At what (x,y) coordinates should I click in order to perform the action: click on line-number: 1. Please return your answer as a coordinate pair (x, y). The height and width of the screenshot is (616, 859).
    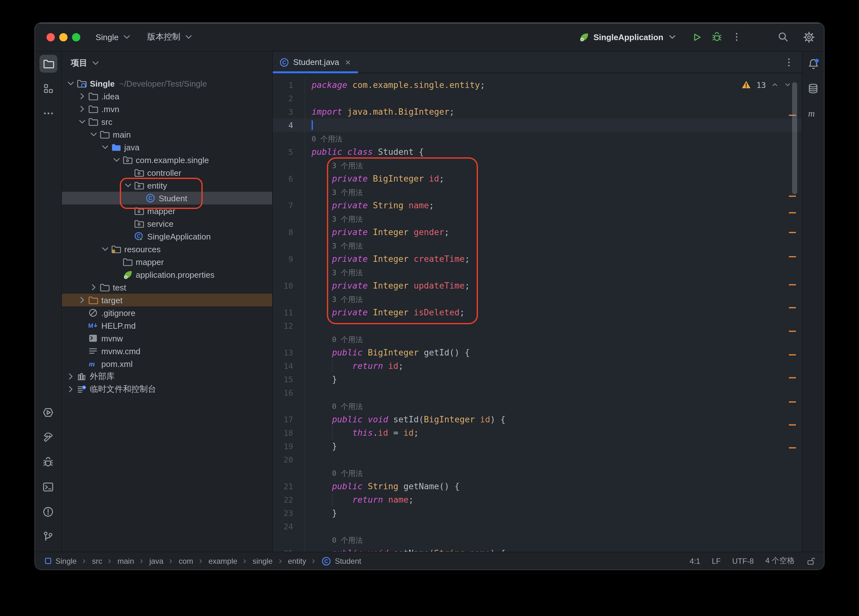
    Looking at the image, I should click on (289, 85).